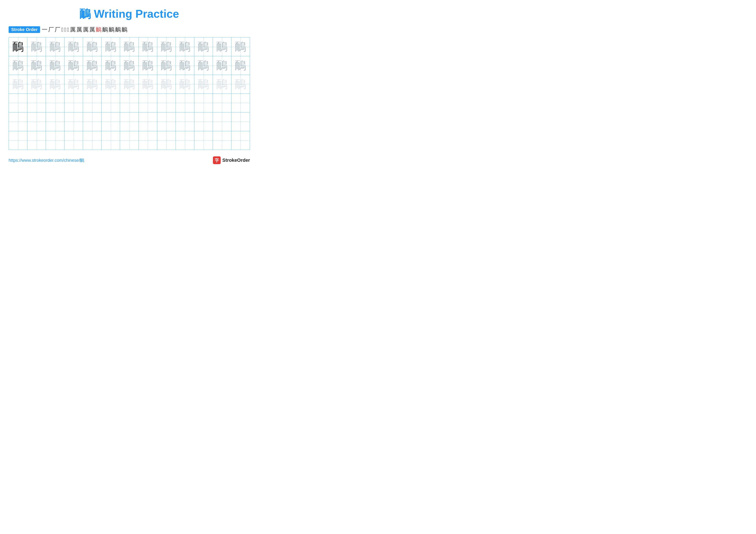 This screenshot has width=756, height=534. I want to click on stroke-5: 𠃊, so click(65, 30).